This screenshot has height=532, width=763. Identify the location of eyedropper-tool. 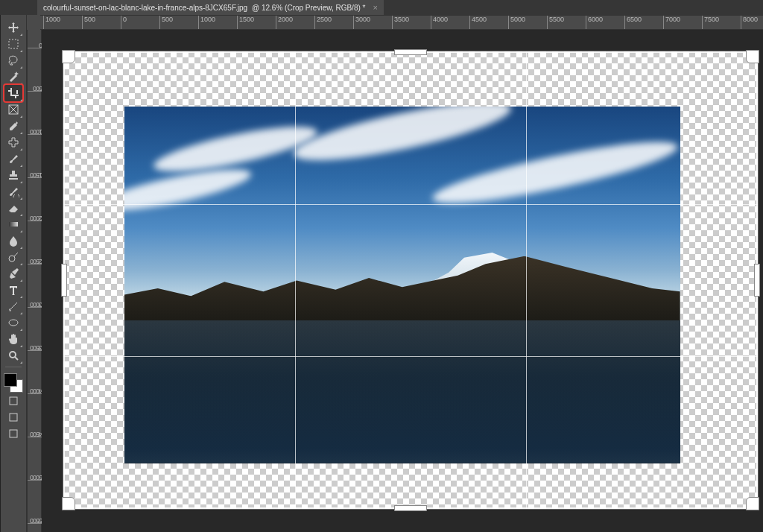
(13, 126).